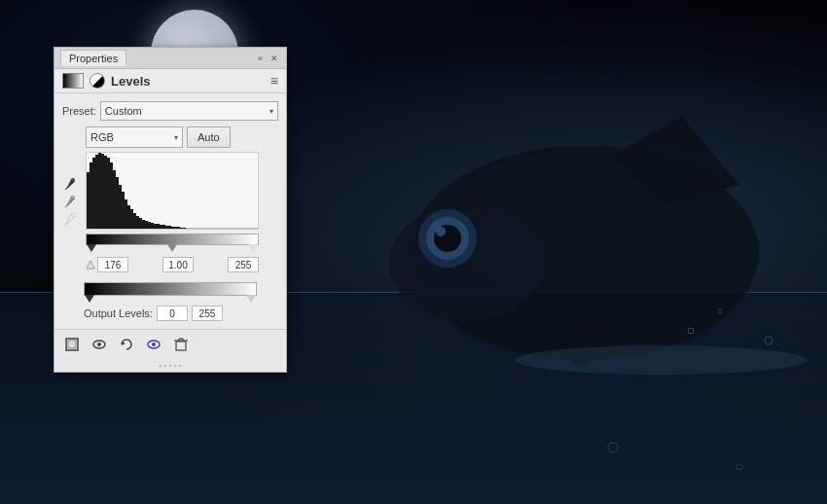  Describe the element at coordinates (261, 58) in the screenshot. I see `collapse-button: «` at that location.